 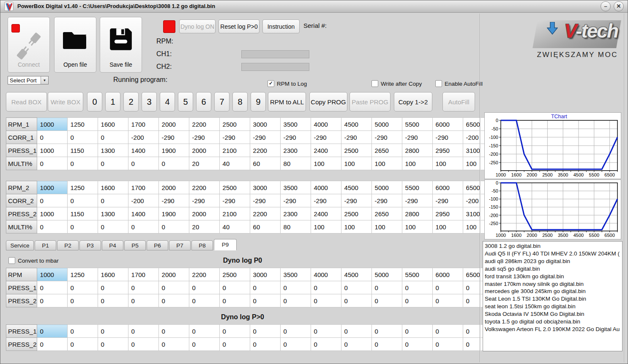 I want to click on convert-to-mbar-checkbox: Convert to mbar, so click(x=34, y=261).